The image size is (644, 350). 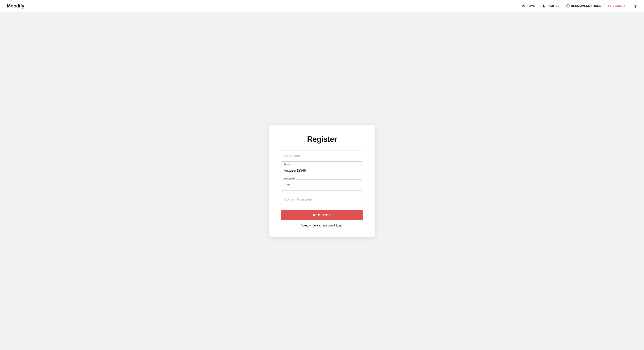 What do you see at coordinates (322, 215) in the screenshot?
I see `register-button: REGISTER` at bounding box center [322, 215].